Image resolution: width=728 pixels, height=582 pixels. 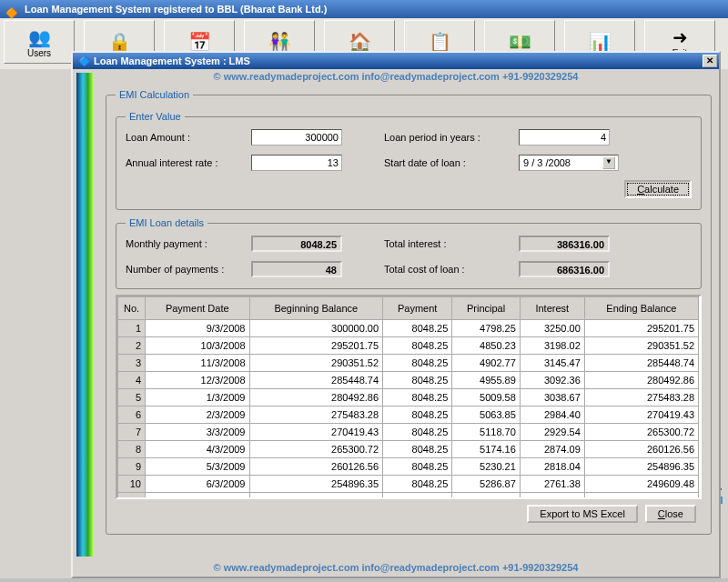 I want to click on table-cell: 5009.58, so click(x=486, y=398).